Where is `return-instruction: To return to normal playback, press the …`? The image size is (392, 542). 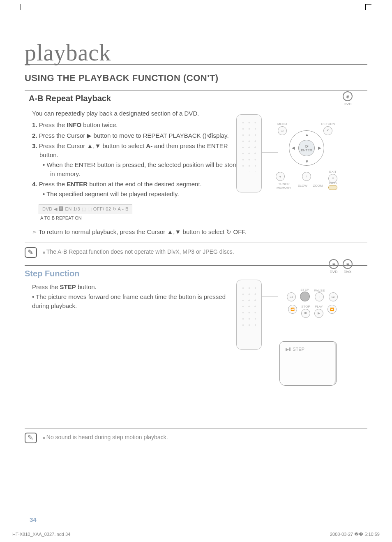 return-instruction: To return to normal playback, press the … is located at coordinates (200, 232).